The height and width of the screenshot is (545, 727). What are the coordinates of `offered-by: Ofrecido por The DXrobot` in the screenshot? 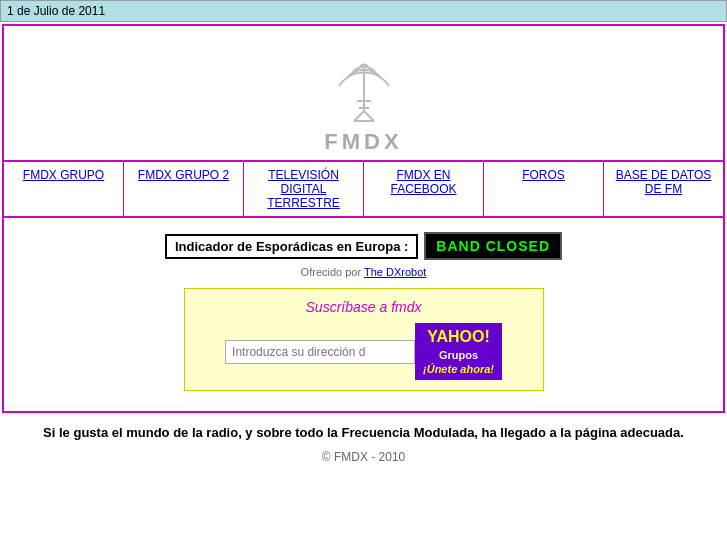 It's located at (364, 272).